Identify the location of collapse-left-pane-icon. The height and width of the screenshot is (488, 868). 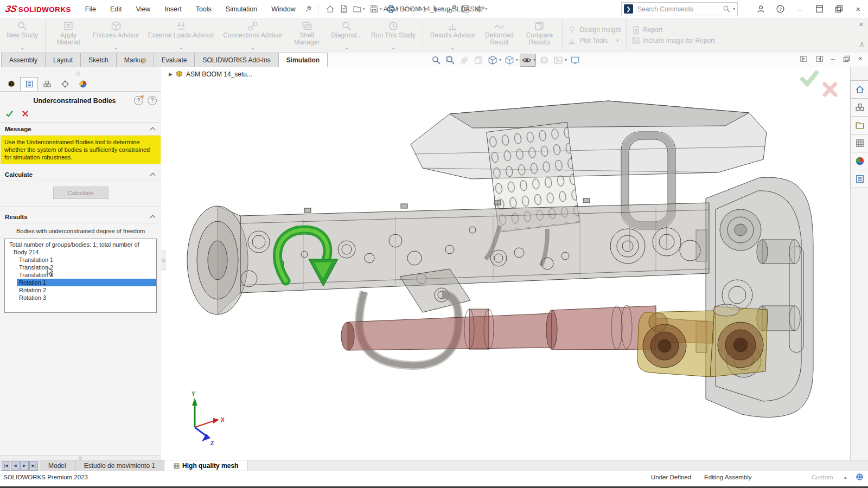
(804, 59).